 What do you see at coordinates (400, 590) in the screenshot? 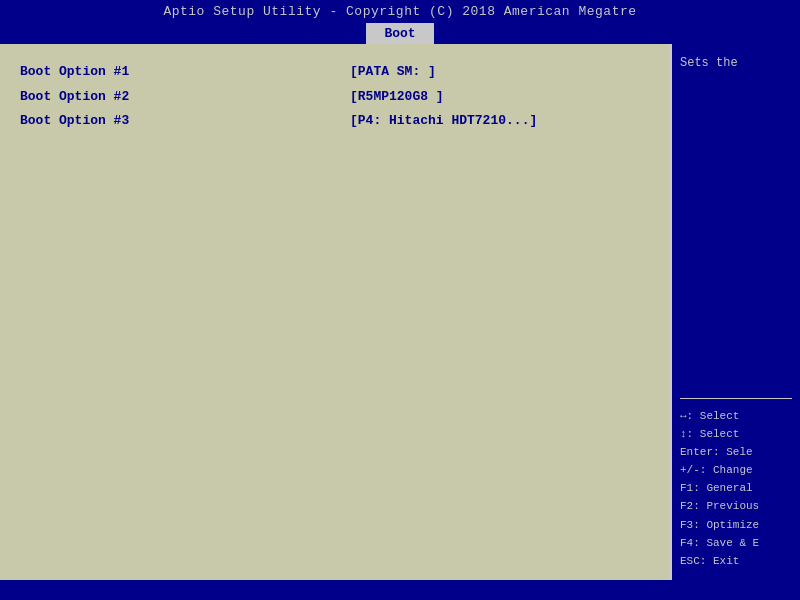
I see `status-bar` at bounding box center [400, 590].